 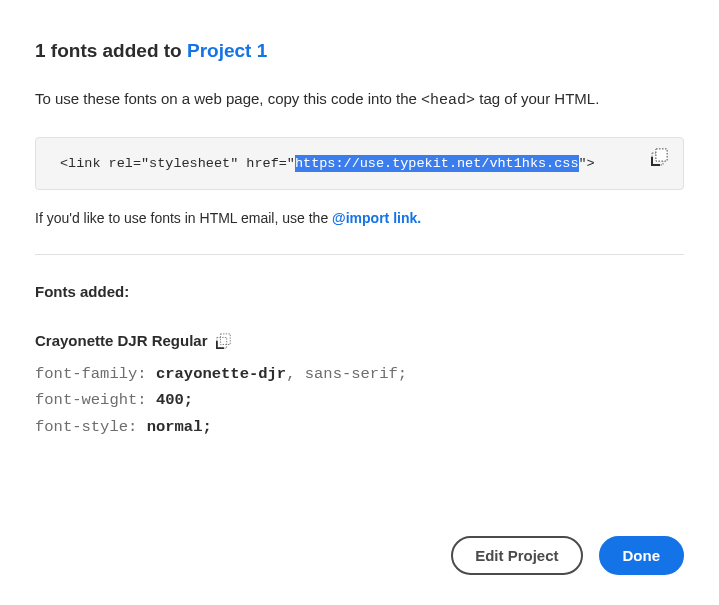 I want to click on code-before-url: <link rel="stylesheet" href=", so click(x=178, y=164).